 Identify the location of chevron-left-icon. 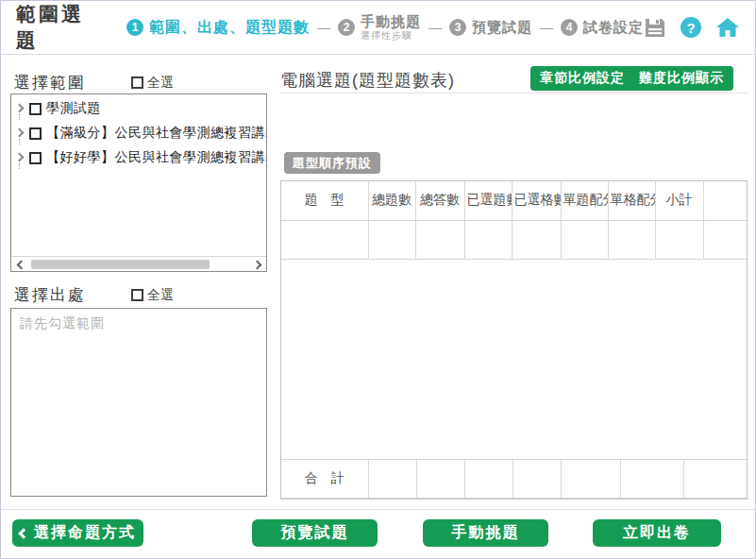
(23, 533).